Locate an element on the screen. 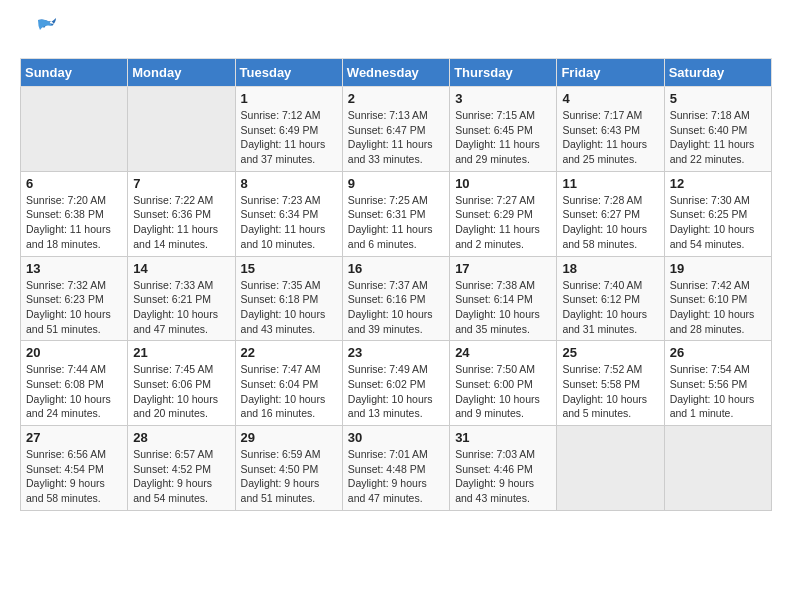  day-info: Sunrise: 7:40 AM Sunset: 6:12 PM Dayligh… is located at coordinates (610, 308).